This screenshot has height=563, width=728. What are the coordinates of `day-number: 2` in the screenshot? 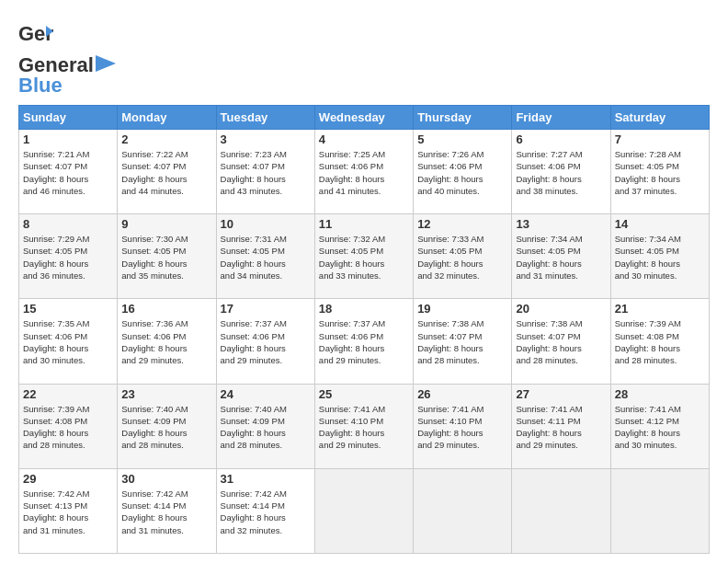 It's located at (166, 140).